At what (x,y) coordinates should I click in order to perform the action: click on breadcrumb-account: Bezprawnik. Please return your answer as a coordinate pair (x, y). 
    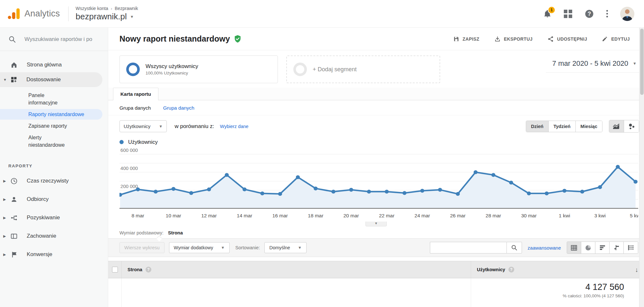
    Looking at the image, I should click on (126, 8).